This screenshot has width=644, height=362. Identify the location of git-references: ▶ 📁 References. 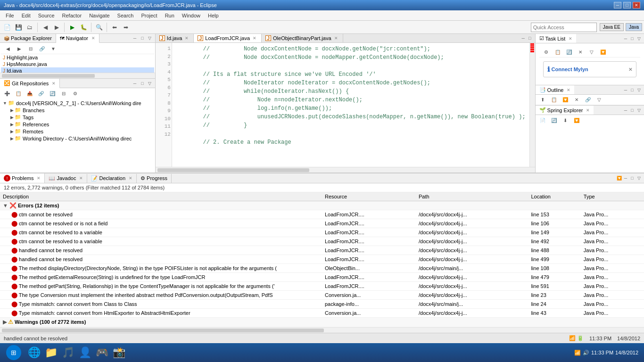
(77, 124).